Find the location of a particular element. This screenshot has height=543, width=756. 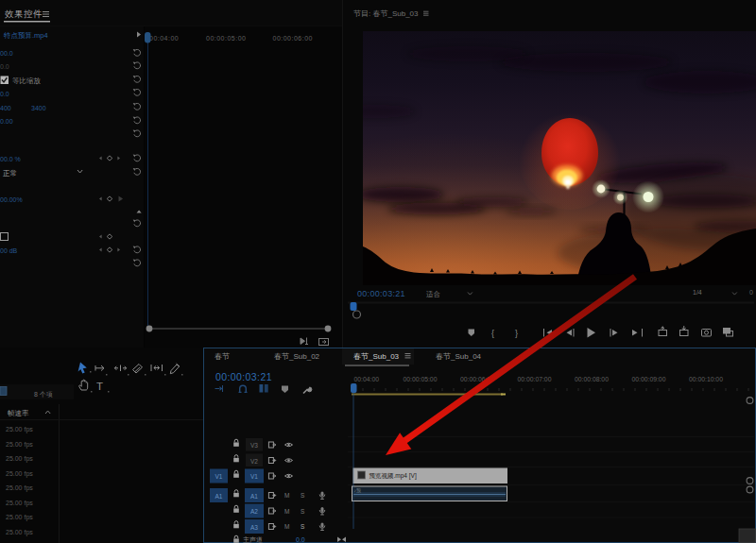

svg-text: A2 is located at coordinates (254, 512).